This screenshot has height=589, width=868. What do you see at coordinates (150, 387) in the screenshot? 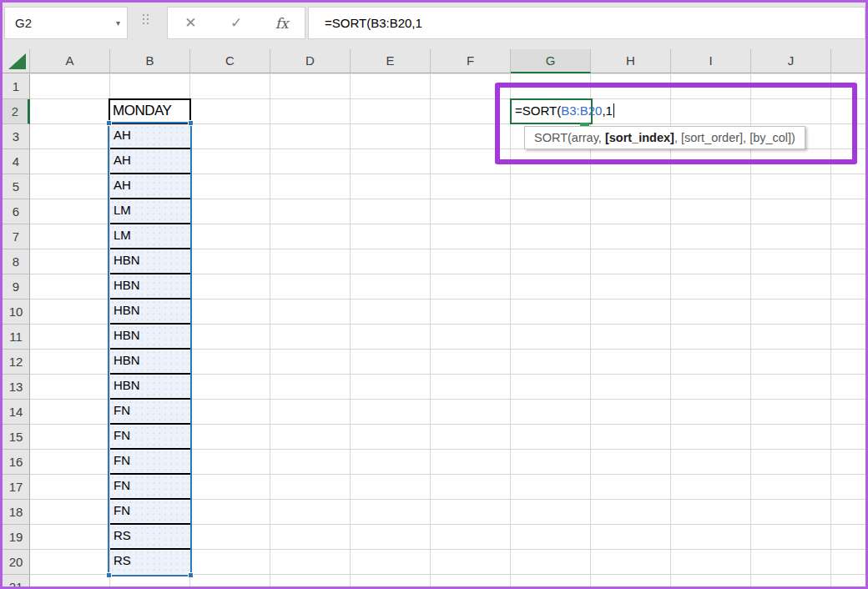
I see `cell-B13: HBN` at bounding box center [150, 387].